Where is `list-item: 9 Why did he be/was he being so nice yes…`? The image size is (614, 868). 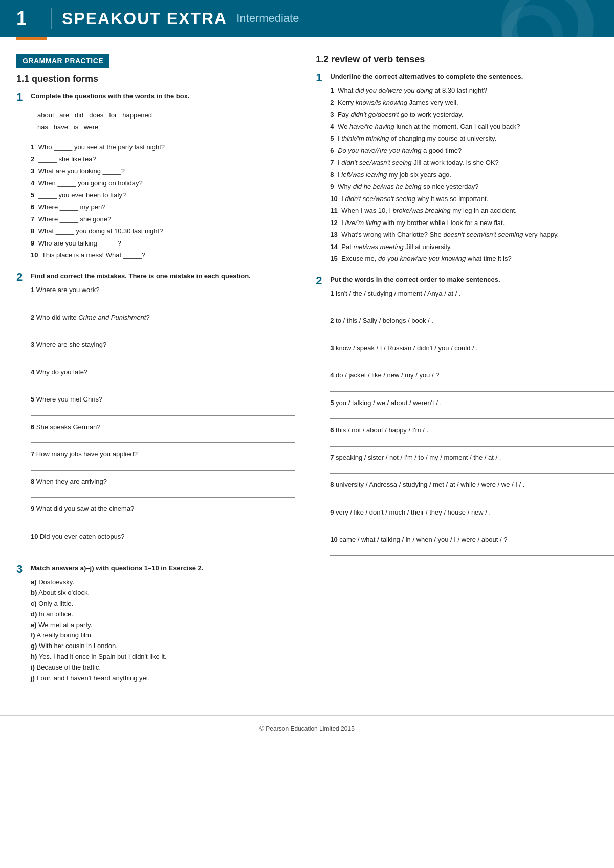
list-item: 9 Why did he be/was he being so nice yes… is located at coordinates (472, 187).